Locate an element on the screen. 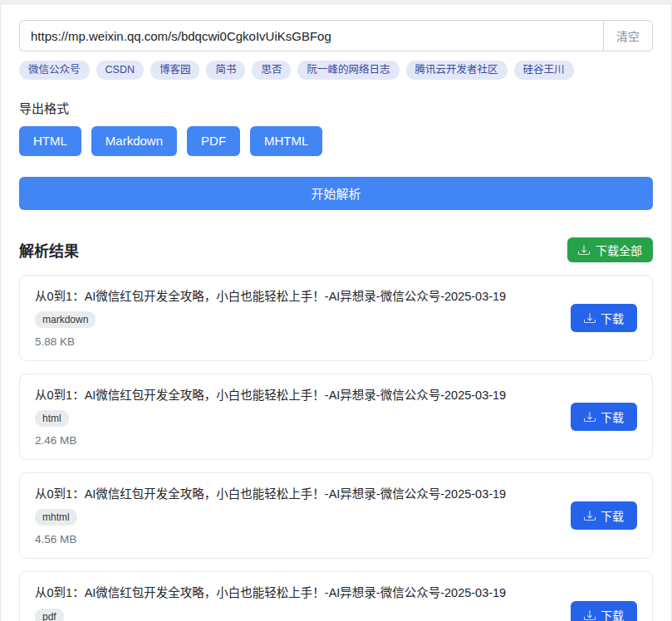  clear-button: 清空 is located at coordinates (628, 36).